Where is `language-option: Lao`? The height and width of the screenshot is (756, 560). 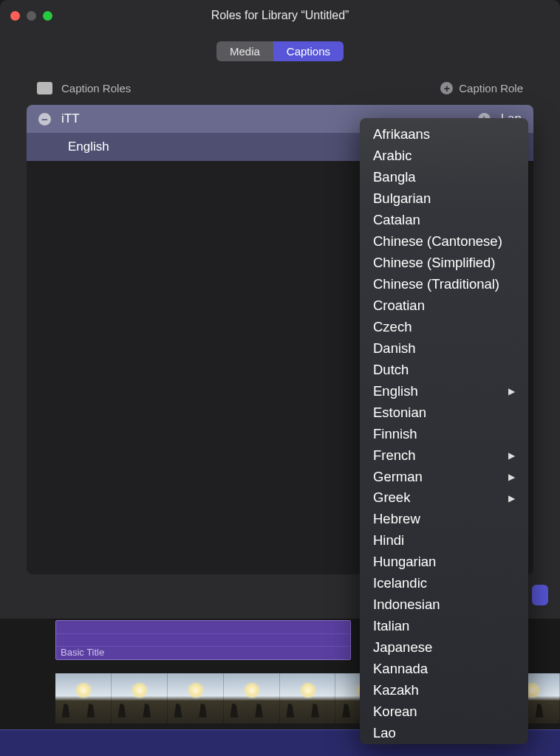
language-option: Lao is located at coordinates (444, 734).